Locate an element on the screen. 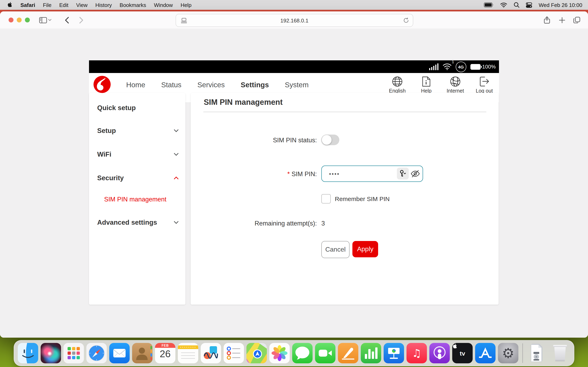  dock-icon-facetime is located at coordinates (325, 353).